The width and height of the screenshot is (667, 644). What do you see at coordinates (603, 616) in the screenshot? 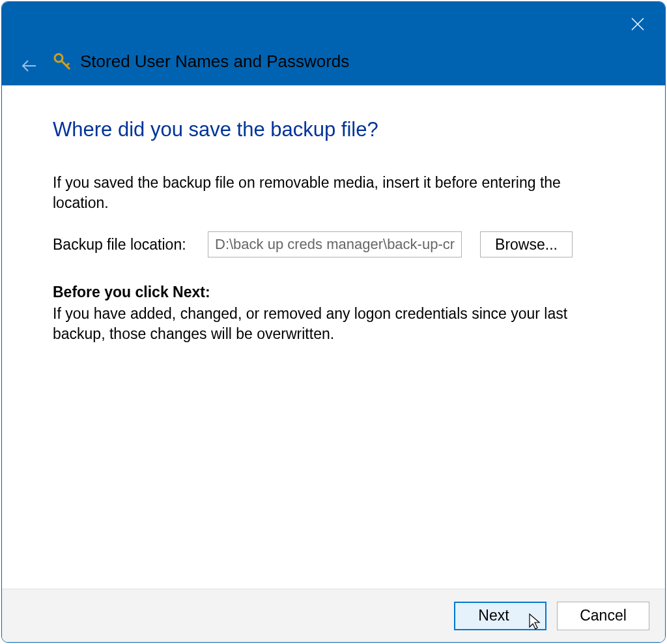
I see `cancel-button: Cancel` at bounding box center [603, 616].